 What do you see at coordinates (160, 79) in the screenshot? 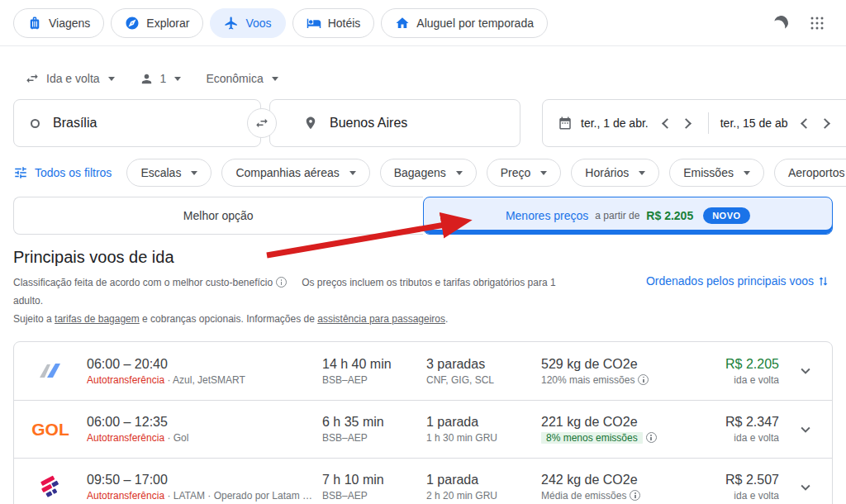
I see `passengers-select: 1` at bounding box center [160, 79].